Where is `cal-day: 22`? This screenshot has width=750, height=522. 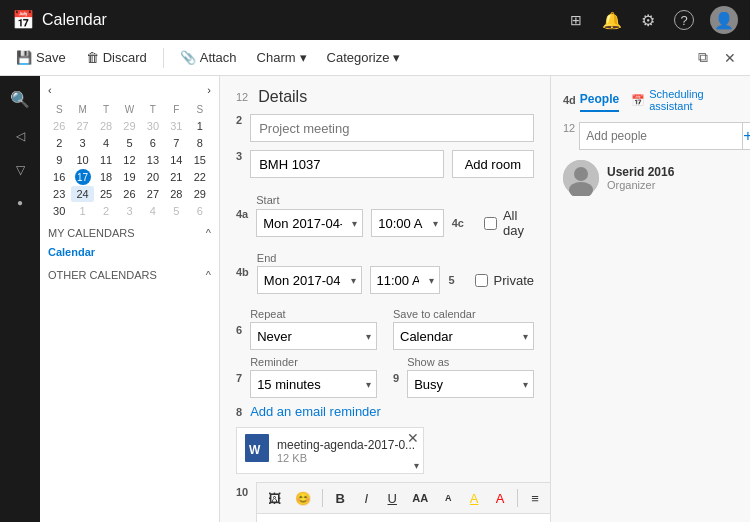
cal-day: 22 is located at coordinates (200, 177).